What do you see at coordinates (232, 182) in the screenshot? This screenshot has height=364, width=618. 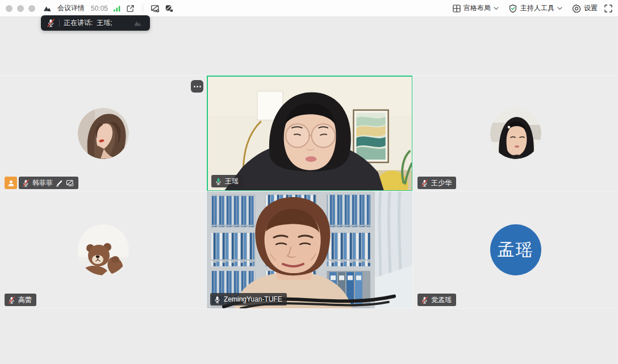 I see `participant-name: 王瑶` at bounding box center [232, 182].